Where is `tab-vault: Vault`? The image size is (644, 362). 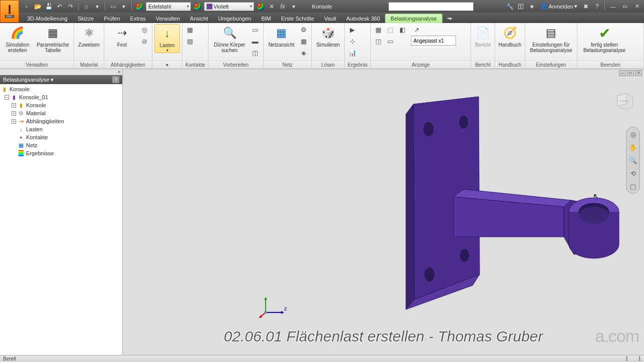 tab-vault: Vault is located at coordinates (330, 19).